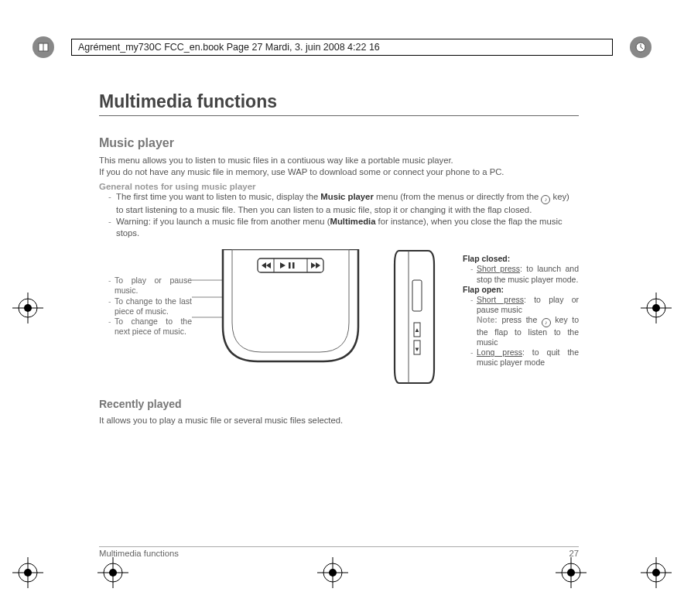 The width and height of the screenshot is (684, 616). Describe the element at coordinates (342, 47) in the screenshot. I see `header-text: Agrément_my730C FCC_en.book Page 27 Mard…` at that location.